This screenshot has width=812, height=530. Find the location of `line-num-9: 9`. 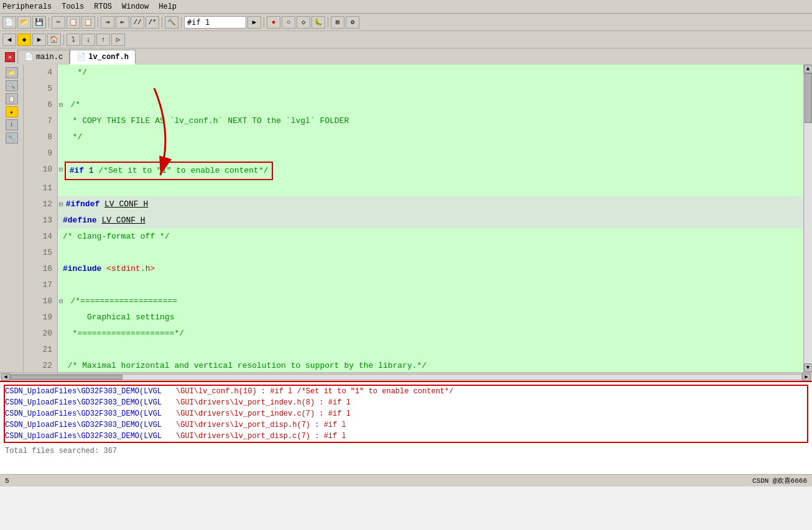

line-num-9: 9 is located at coordinates (41, 153).